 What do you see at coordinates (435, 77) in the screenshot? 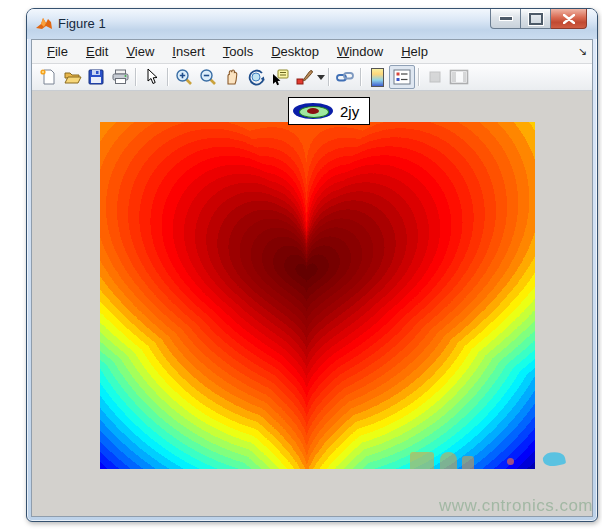
I see `hide-plot-tools-button` at bounding box center [435, 77].